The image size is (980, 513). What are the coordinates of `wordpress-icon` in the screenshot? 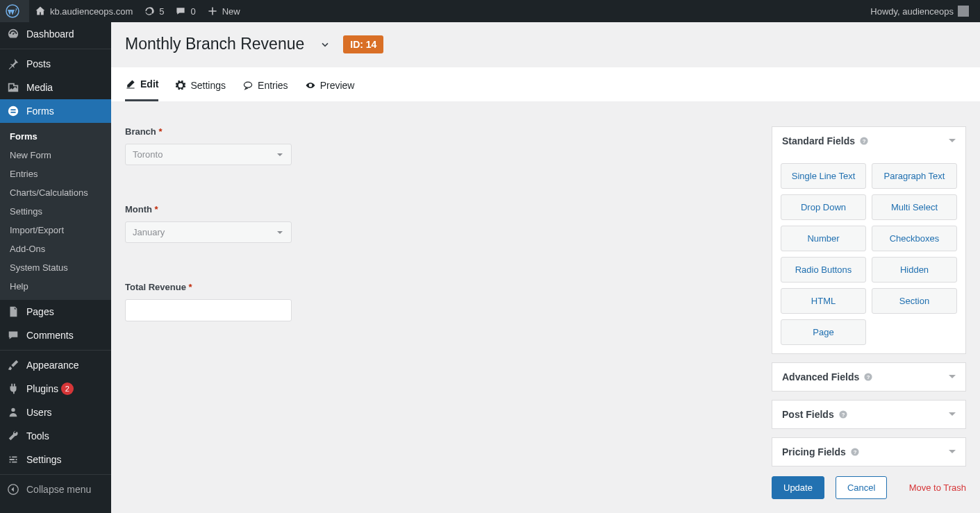 It's located at (13, 11).